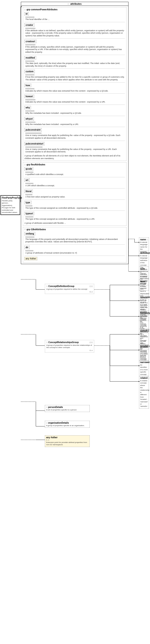 The height and width of the screenshot is (644, 150). What do you see at coordinates (75, 50) in the screenshot?
I see `prop-creatouri-desc: If the attribute is empty, specifies whi…` at bounding box center [75, 50].